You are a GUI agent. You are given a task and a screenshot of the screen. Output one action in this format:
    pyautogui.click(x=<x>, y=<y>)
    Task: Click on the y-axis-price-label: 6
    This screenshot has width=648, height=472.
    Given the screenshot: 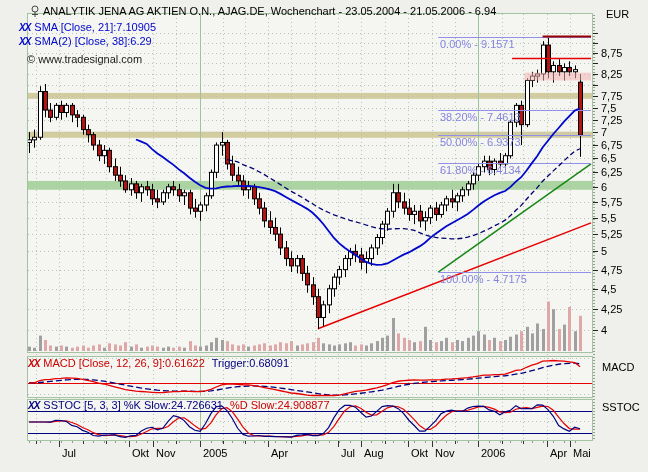 What is the action you would take?
    pyautogui.click(x=604, y=187)
    